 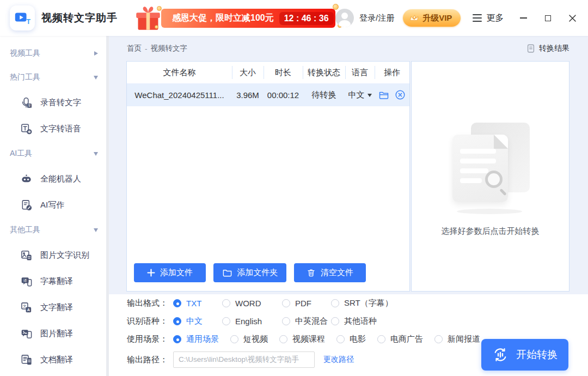 I want to click on app-title: 视频转文字助手, so click(x=79, y=18).